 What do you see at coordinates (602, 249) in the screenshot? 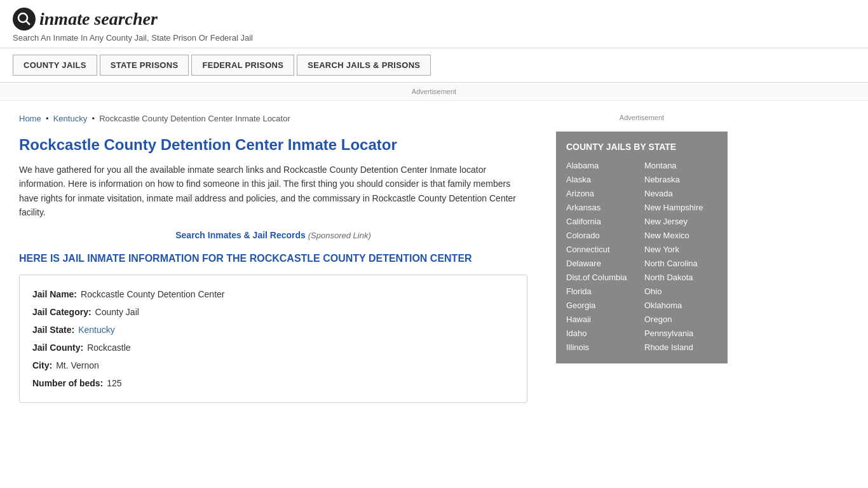
I see `state-link-col1-6: Connecticut` at bounding box center [602, 249].